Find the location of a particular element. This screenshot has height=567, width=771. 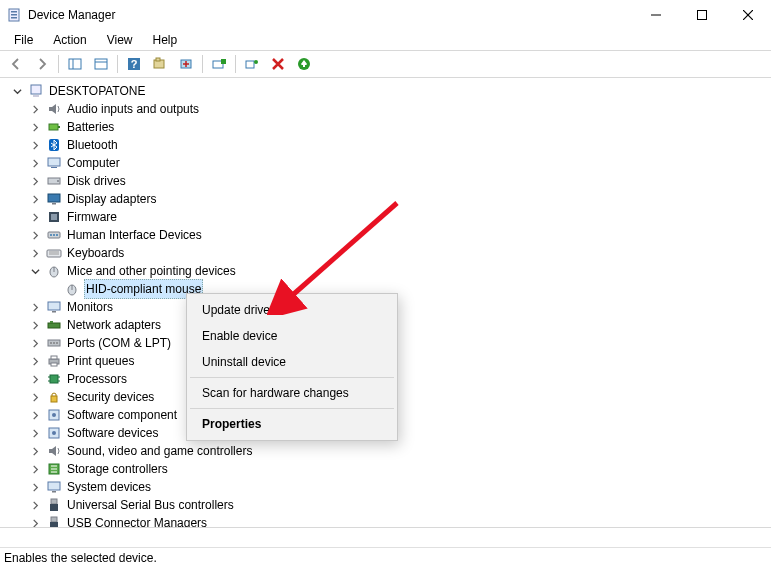

tree-category: Firmware is located at coordinates (390, 217).